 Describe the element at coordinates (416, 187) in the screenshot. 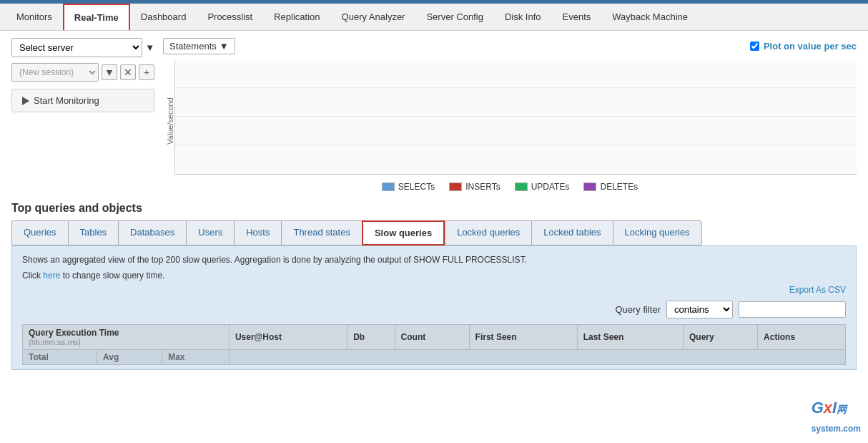

I see `legend-label-selects: SELECTs` at that location.